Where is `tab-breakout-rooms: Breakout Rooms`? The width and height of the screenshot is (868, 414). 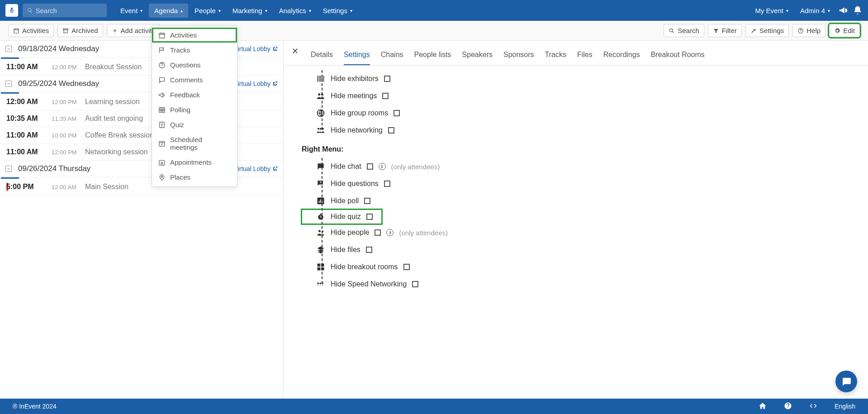 tab-breakout-rooms: Breakout Rooms is located at coordinates (678, 56).